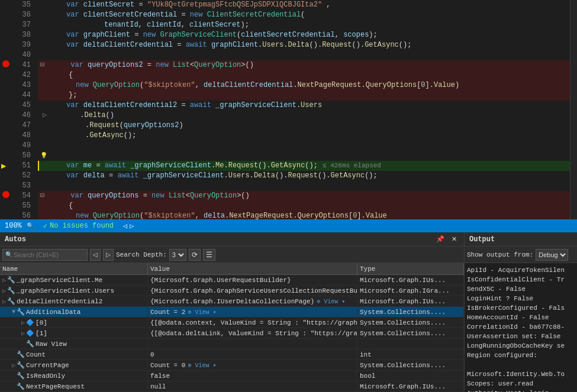  Describe the element at coordinates (232, 355) in the screenshot. I see `table-row-count: 🔧 Count 0 int` at that location.